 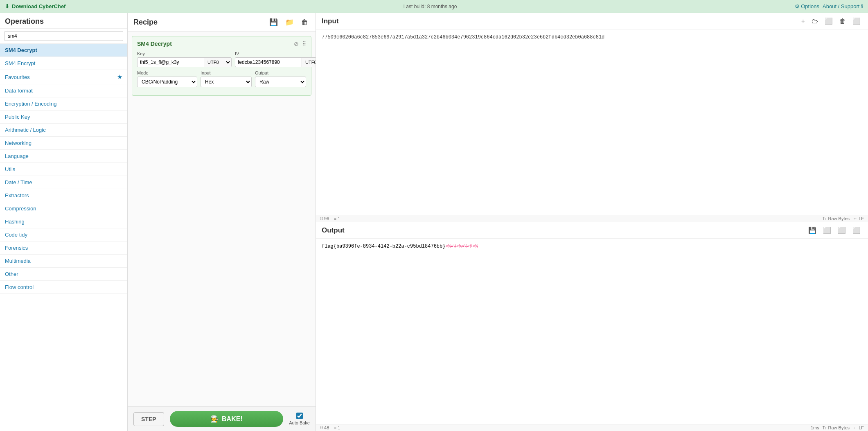 What do you see at coordinates (167, 73) in the screenshot?
I see `mode-label: Mode` at bounding box center [167, 73].